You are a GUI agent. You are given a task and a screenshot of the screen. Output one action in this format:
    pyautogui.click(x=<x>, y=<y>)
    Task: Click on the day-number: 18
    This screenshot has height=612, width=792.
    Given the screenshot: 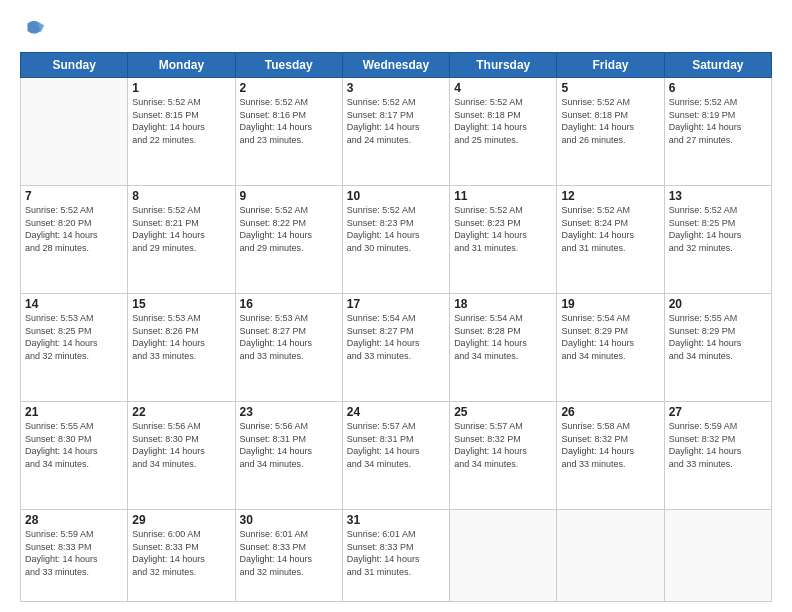 What is the action you would take?
    pyautogui.click(x=503, y=304)
    